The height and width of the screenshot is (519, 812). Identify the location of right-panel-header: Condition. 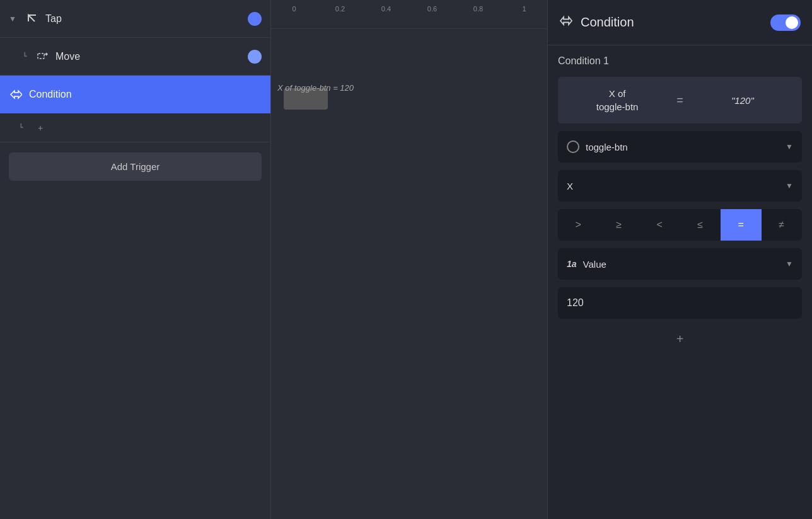
(680, 23).